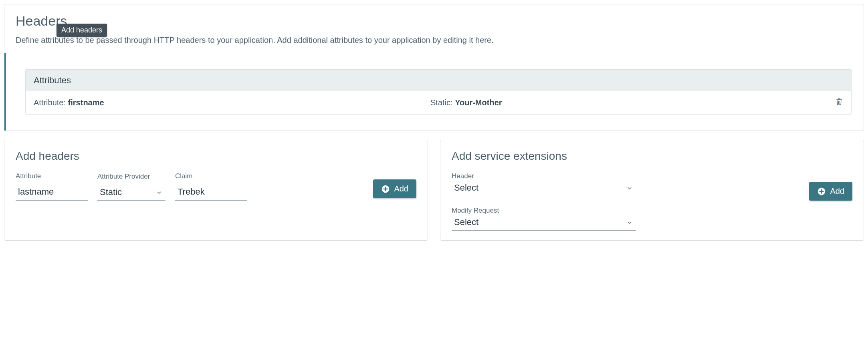 This screenshot has width=868, height=350. What do you see at coordinates (652, 190) in the screenshot?
I see `add-extensions-card: Add service extensions Header Select M` at bounding box center [652, 190].